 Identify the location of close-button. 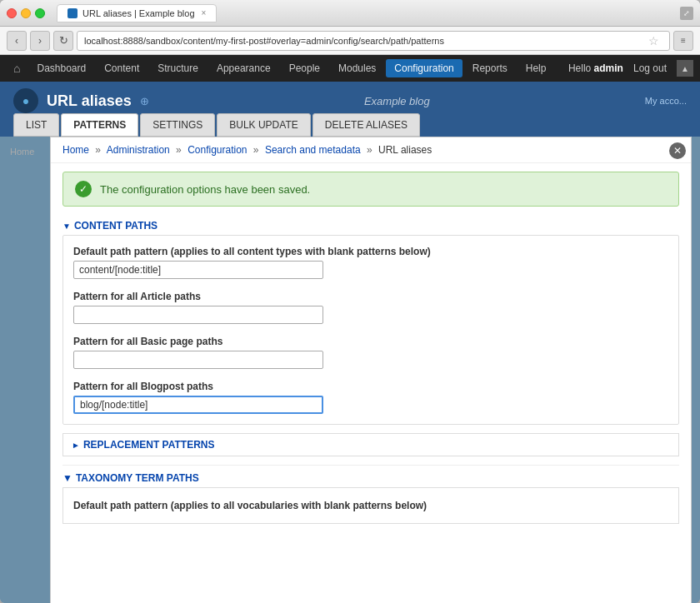
(12, 13).